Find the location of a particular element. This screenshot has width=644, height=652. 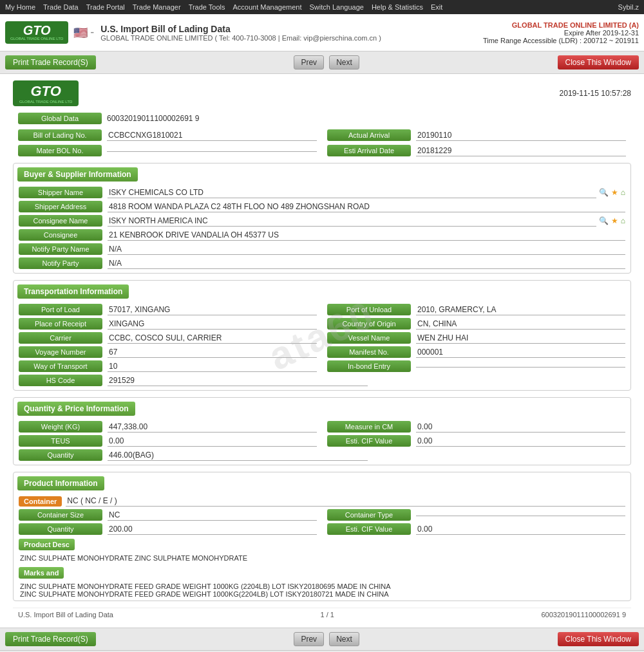

product-esti-cif-label: Esti. CIF Value is located at coordinates (369, 529).